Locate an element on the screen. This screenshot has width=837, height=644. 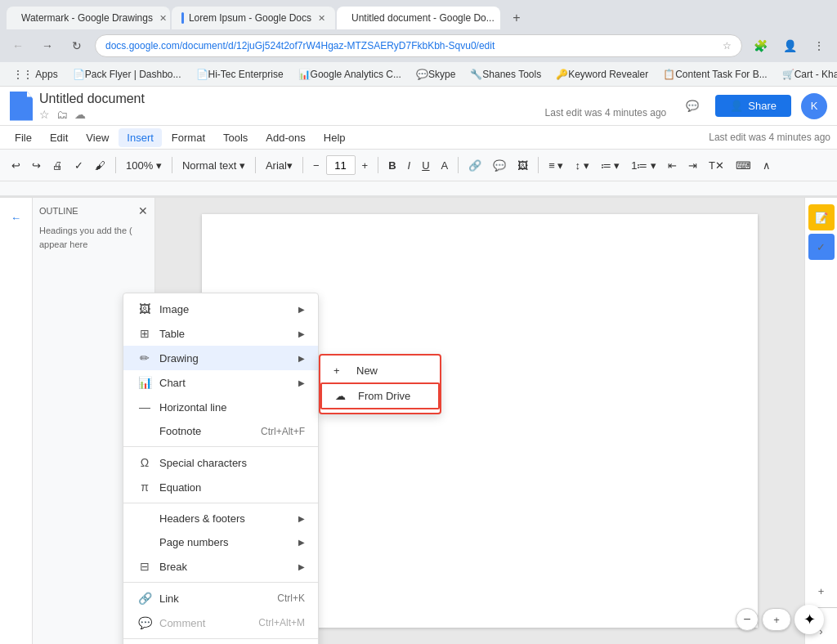
menu-special-chars-item: Ω Special characters is located at coordinates (221, 463).